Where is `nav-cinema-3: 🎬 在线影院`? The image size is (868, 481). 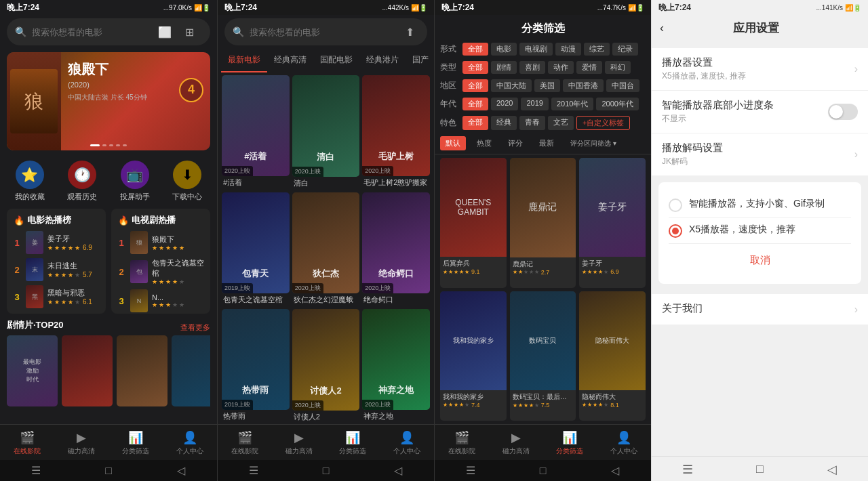 nav-cinema-3: 🎬 在线影院 is located at coordinates (462, 442).